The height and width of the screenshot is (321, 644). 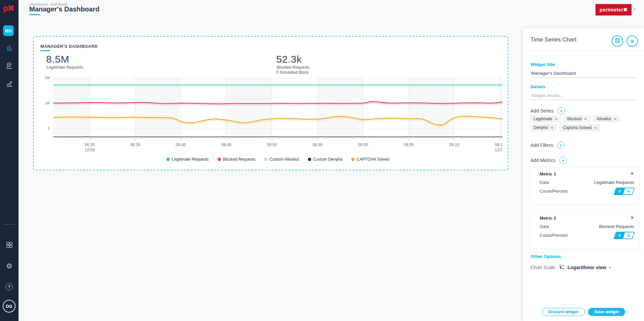 What do you see at coordinates (543, 128) in the screenshot?
I see `series-chip: Denylist×` at bounding box center [543, 128].